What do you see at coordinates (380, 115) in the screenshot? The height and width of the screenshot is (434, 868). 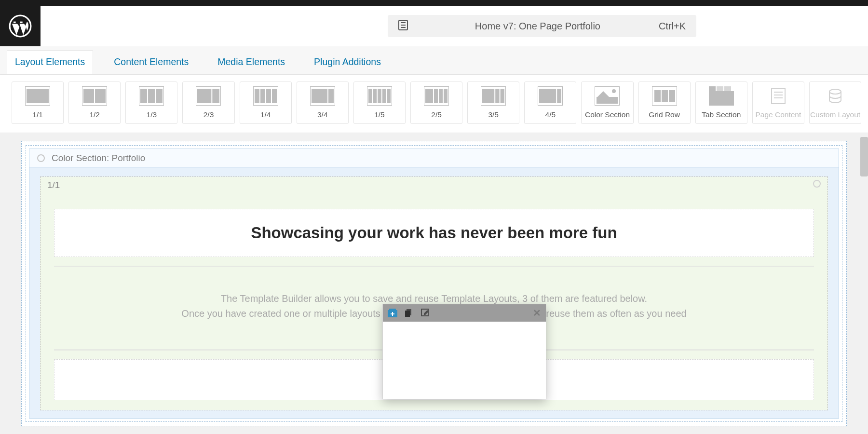 I see `palette-item-label: 1/5` at bounding box center [380, 115].